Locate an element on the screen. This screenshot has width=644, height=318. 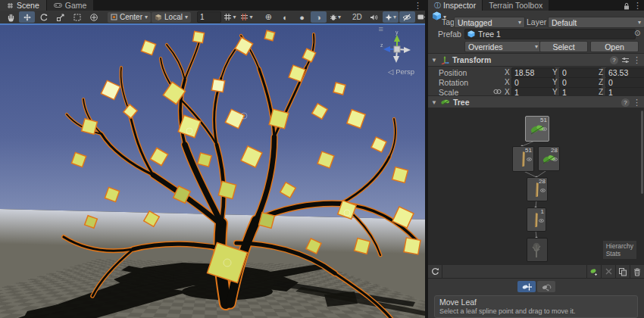
refresh-button is located at coordinates (435, 271).